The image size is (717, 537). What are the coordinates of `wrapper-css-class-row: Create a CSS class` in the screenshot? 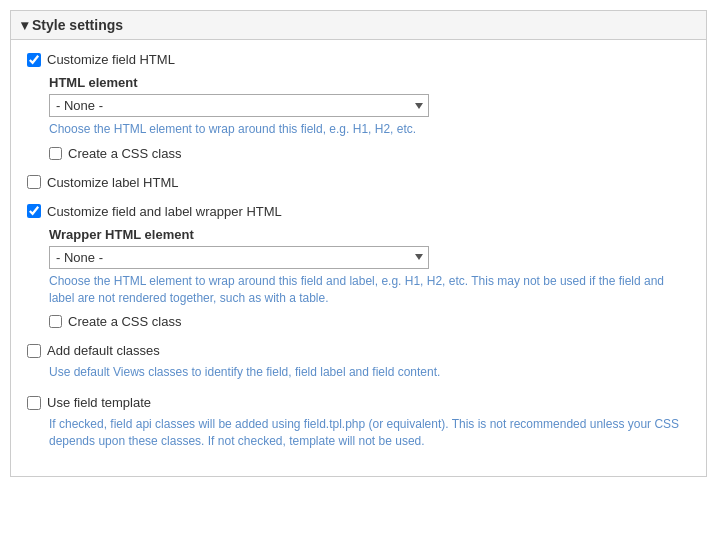 It's located at (370, 322).